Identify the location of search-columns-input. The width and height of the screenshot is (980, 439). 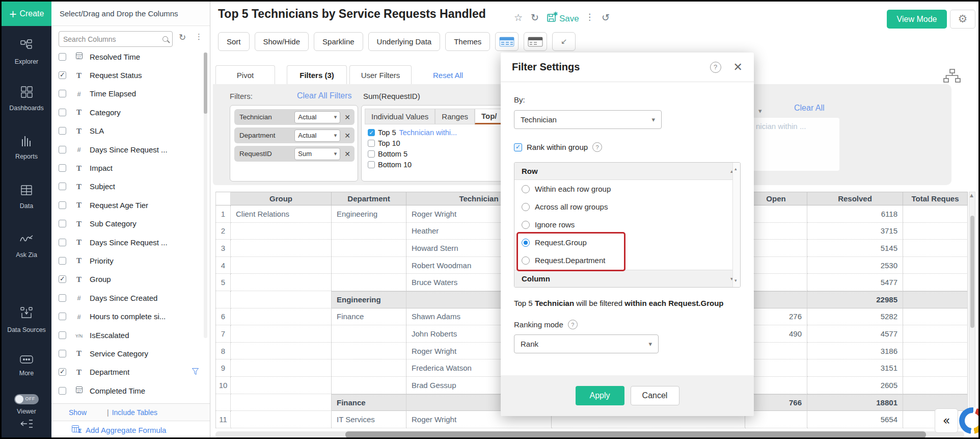
(113, 39).